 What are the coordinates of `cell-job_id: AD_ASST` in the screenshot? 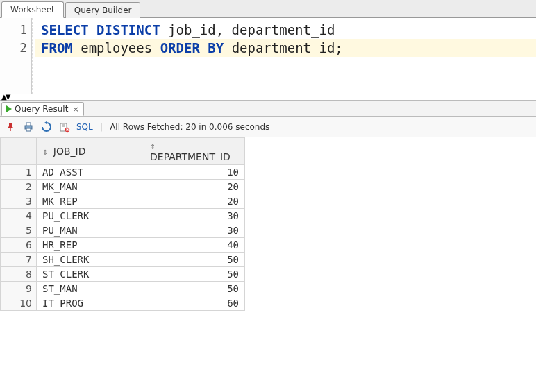 It's located at (90, 172).